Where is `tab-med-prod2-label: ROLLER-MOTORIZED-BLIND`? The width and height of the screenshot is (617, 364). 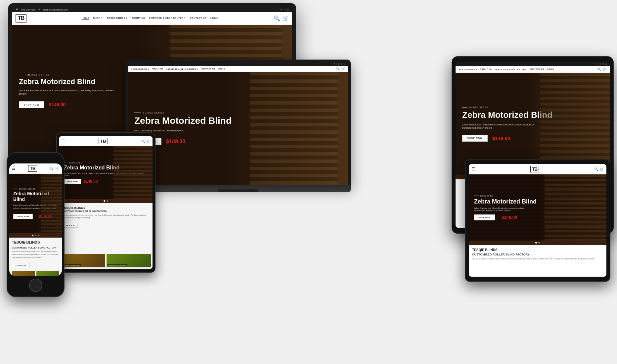 tab-med-prod2-label: ROLLER-MOTORIZED-BLIND is located at coordinates (117, 265).